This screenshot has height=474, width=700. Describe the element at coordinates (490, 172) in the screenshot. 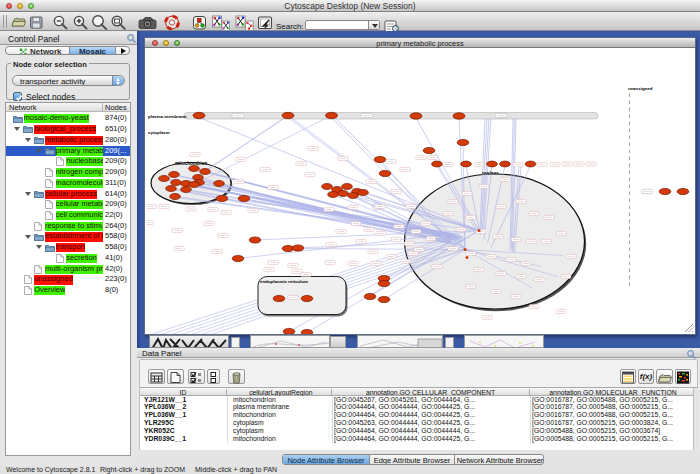

I see `svg-text: nucleus` at that location.